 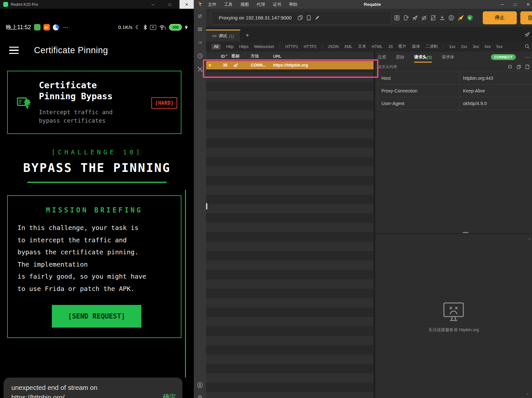 I want to click on filter-http1: HTTP1, so click(x=292, y=47).